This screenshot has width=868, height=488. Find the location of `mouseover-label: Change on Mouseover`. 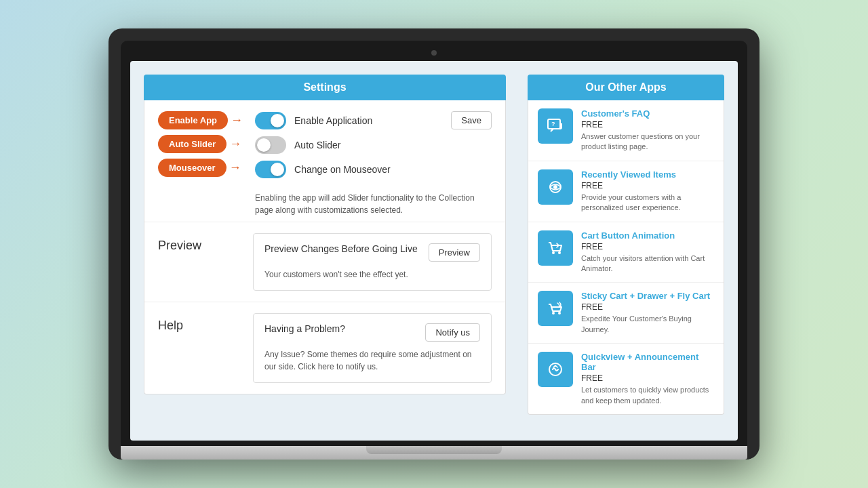

mouseover-label: Change on Mouseover is located at coordinates (393, 169).